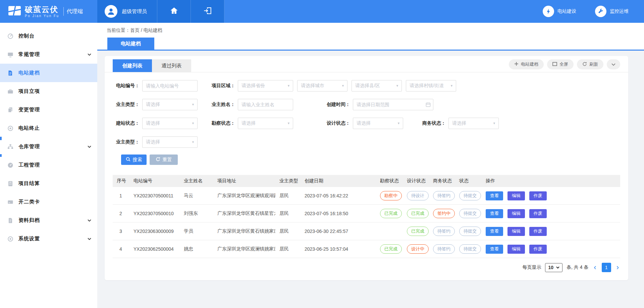 The image size is (644, 308). Describe the element at coordinates (251, 105) in the screenshot. I see `filter-owner-name: 业主姓名：` at that location.